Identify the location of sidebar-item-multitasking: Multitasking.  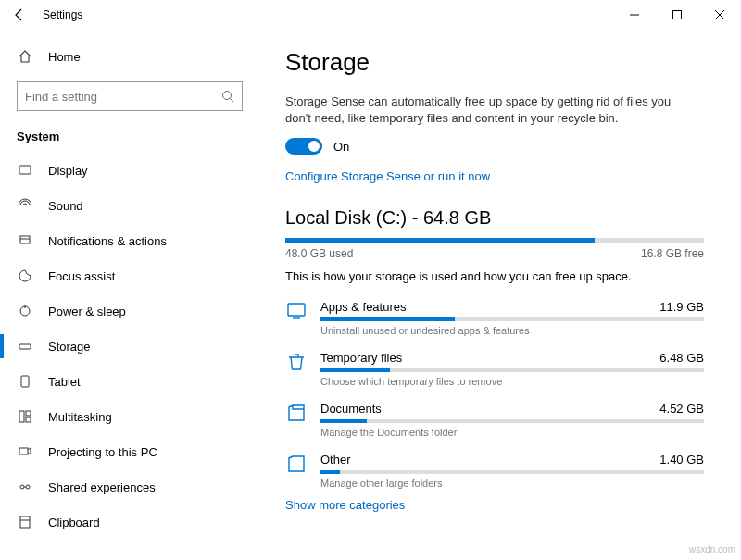
(130, 417).